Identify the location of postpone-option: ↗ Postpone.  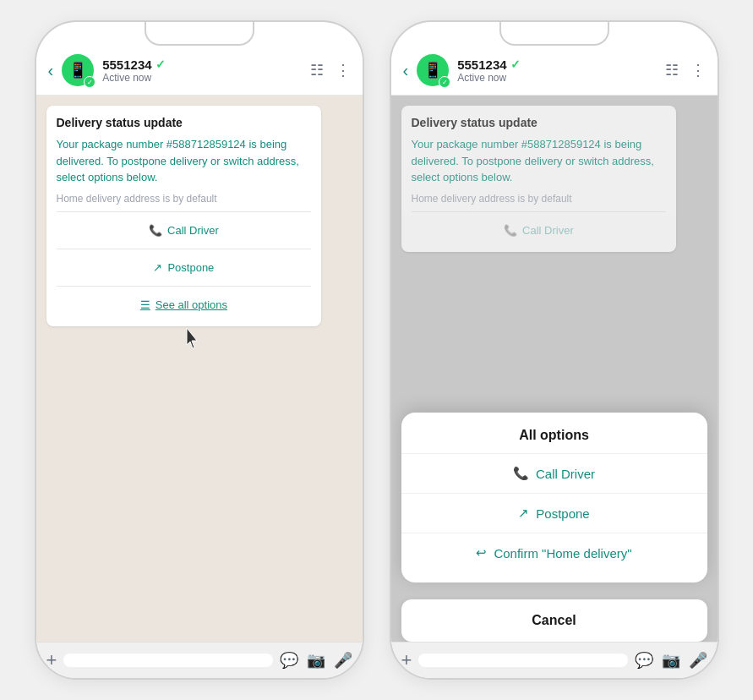
(554, 512).